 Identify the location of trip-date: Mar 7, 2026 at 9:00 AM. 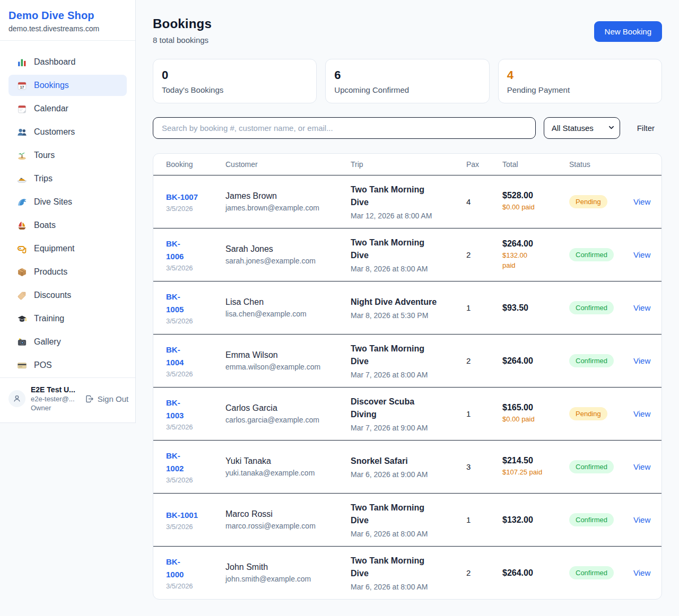
(408, 428).